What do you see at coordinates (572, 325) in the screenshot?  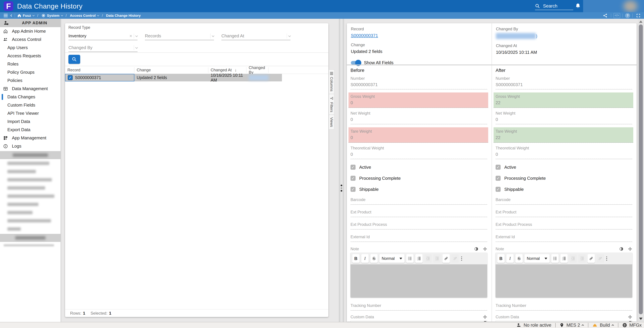 I see `environment-selector: MES 2` at bounding box center [572, 325].